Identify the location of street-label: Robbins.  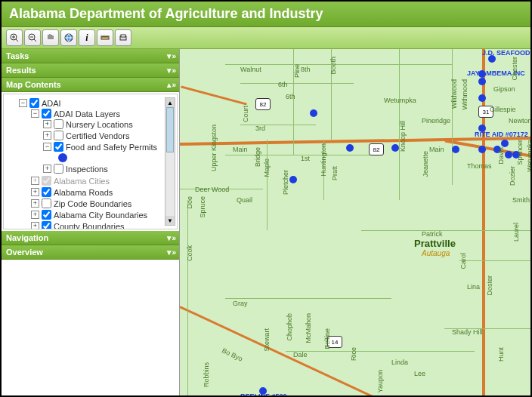
(206, 374).